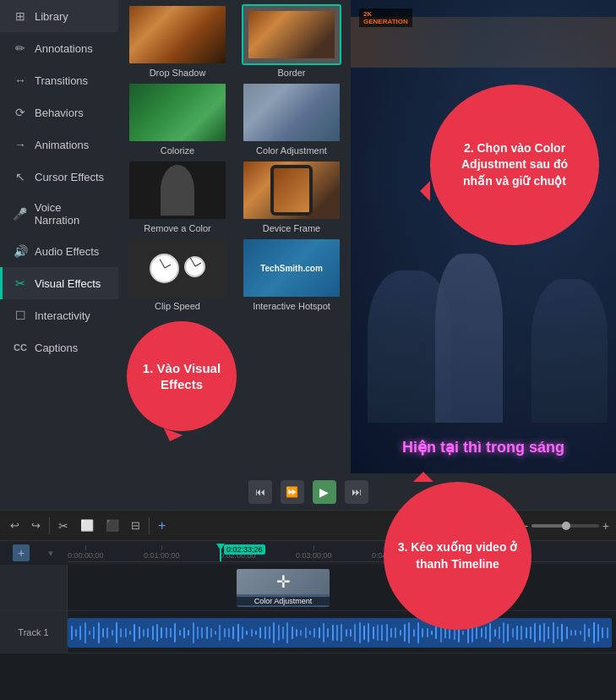 This screenshot has height=700, width=616. What do you see at coordinates (292, 274) in the screenshot?
I see `effect-interactive-hotspot: TechSmith.com Interactive Hotspot` at bounding box center [292, 274].